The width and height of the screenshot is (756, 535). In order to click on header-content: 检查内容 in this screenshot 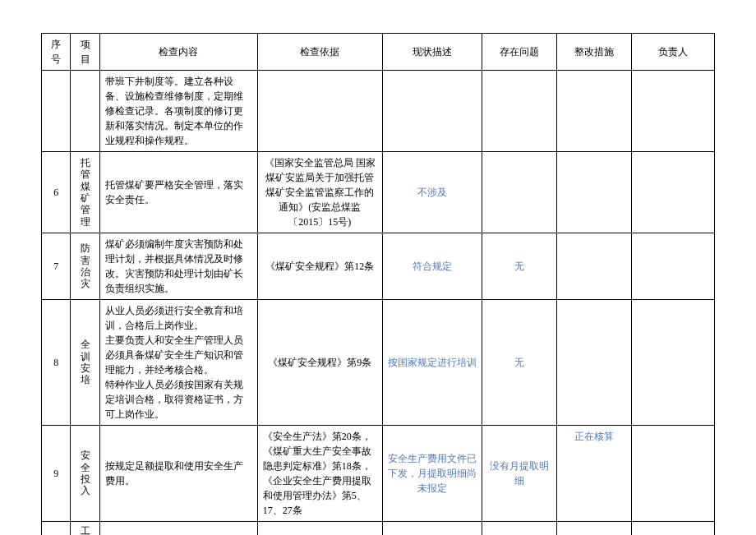, I will do `click(178, 53)`.